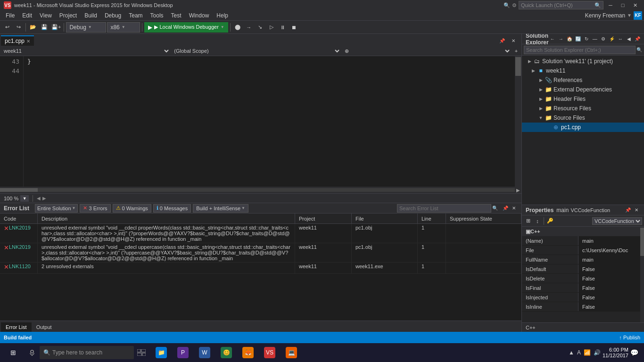 The width and height of the screenshot is (644, 362). What do you see at coordinates (261, 190) in the screenshot?
I see `horizontal-scrollbar: ▶` at bounding box center [261, 190].